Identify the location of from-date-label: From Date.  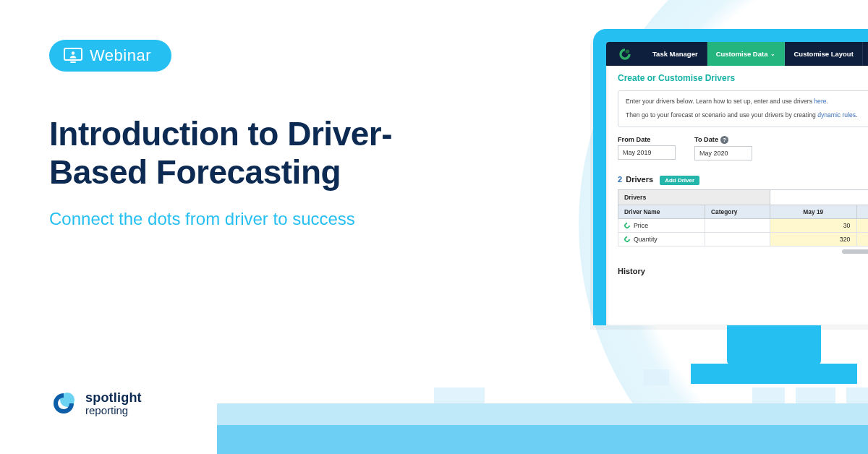
(647, 140).